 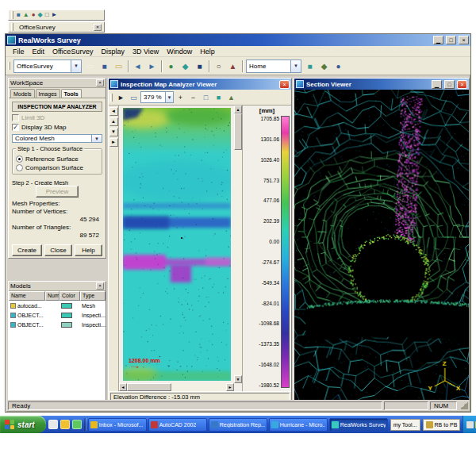 What do you see at coordinates (238, 40) in the screenshot?
I see `app-titlebar: RealWorks Survey ▁ □ ×` at bounding box center [238, 40].